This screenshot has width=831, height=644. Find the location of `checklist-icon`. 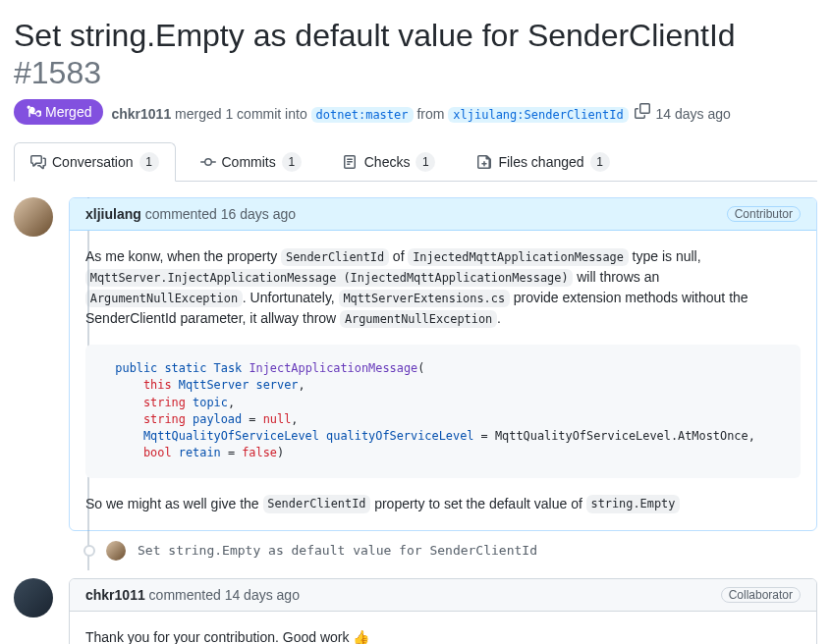

checklist-icon is located at coordinates (351, 162).